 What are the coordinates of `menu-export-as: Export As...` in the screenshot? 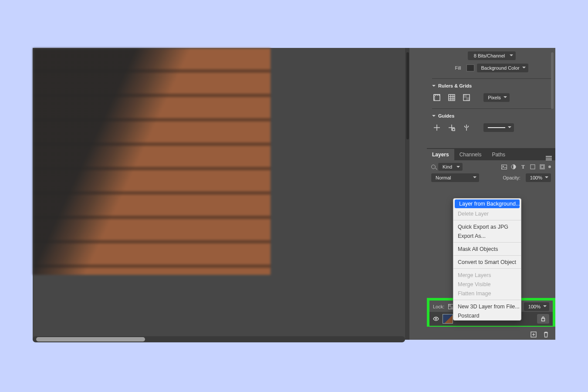 It's located at (487, 236).